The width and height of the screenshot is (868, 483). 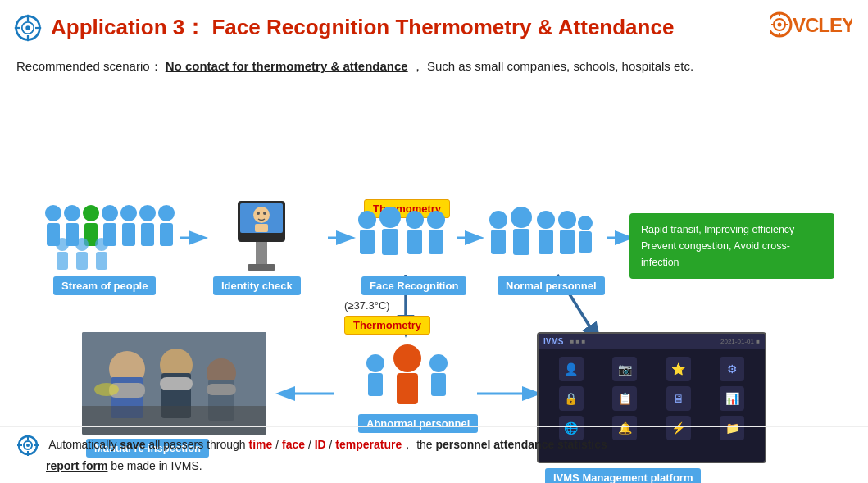 What do you see at coordinates (571, 369) in the screenshot?
I see `ivms-icon-1: 👤` at bounding box center [571, 369].